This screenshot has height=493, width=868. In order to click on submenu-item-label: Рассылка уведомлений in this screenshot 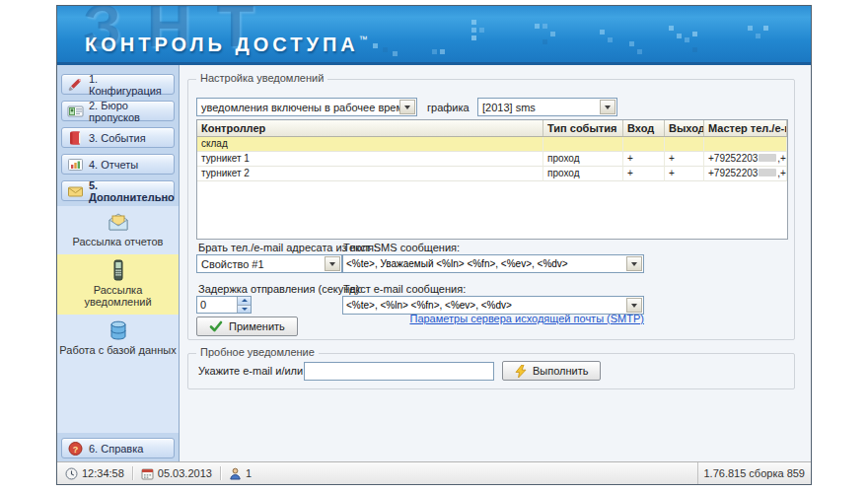, I will do `click(117, 296)`.